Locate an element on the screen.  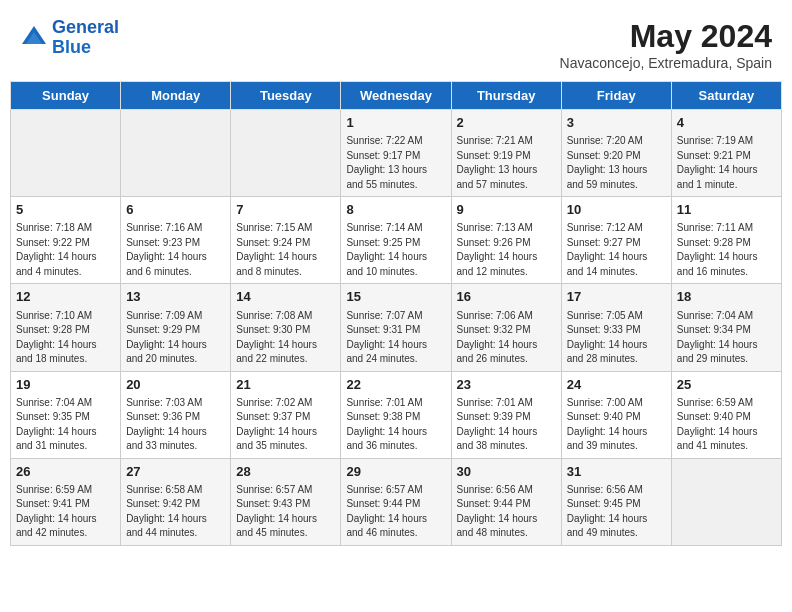
day-number: 8 is located at coordinates (396, 210).